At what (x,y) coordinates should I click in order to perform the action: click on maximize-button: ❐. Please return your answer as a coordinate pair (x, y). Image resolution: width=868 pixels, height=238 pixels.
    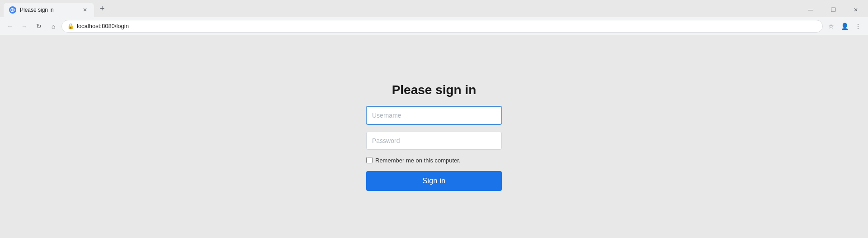
    Looking at the image, I should click on (833, 10).